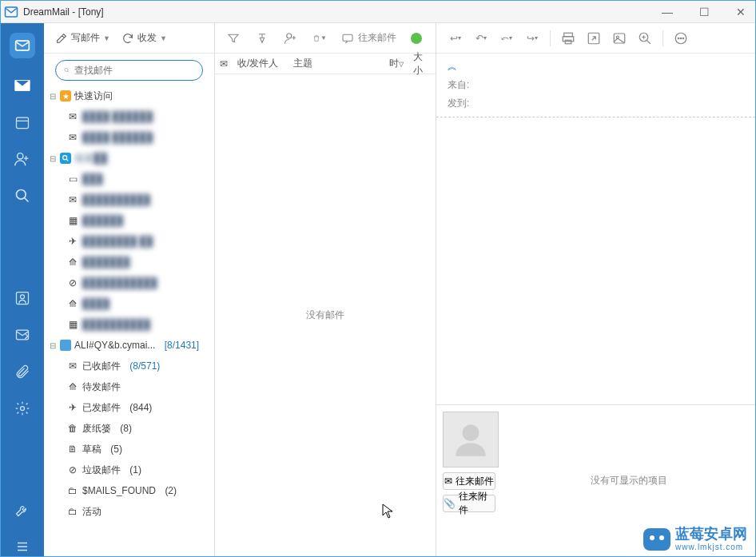 The image size is (756, 557). What do you see at coordinates (73, 470) in the screenshot?
I see `spam-icon: ⊘` at bounding box center [73, 470].